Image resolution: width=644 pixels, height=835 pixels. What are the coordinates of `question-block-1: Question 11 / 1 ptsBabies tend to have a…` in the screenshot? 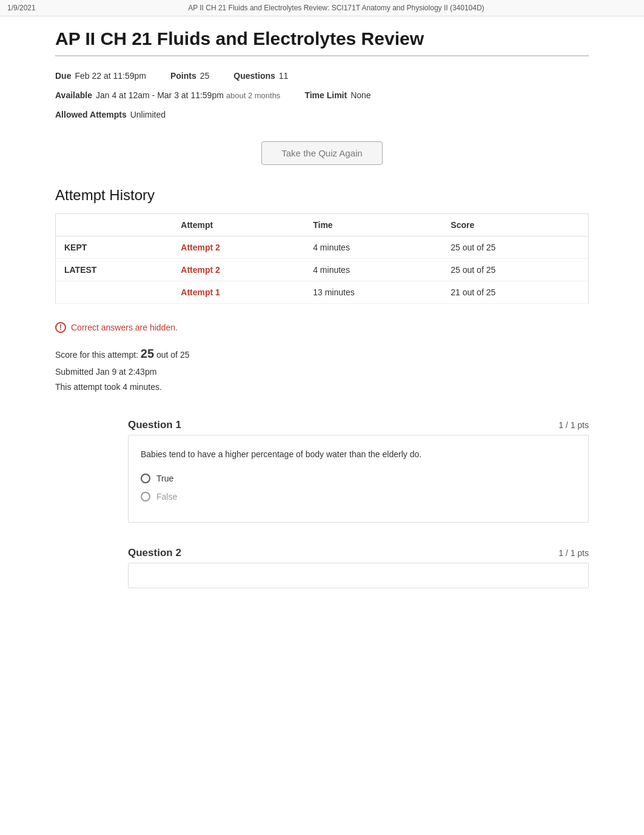 It's located at (322, 468).